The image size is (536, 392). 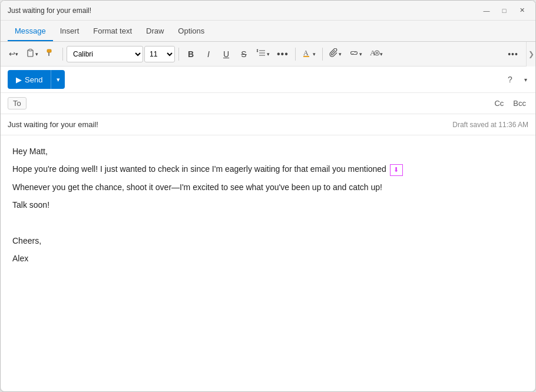 I want to click on tab-message: Message, so click(x=31, y=31).